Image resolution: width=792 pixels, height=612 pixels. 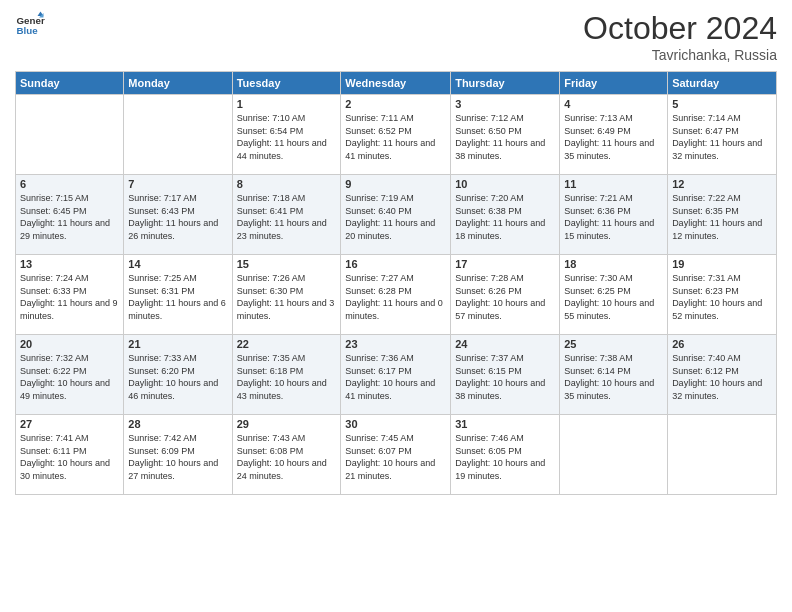 I want to click on day-number: 12, so click(x=722, y=184).